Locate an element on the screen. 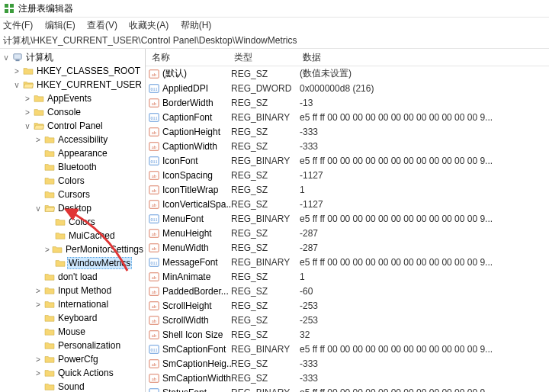 This screenshot has width=549, height=392. col-header-type: 类型 is located at coordinates (268, 58).